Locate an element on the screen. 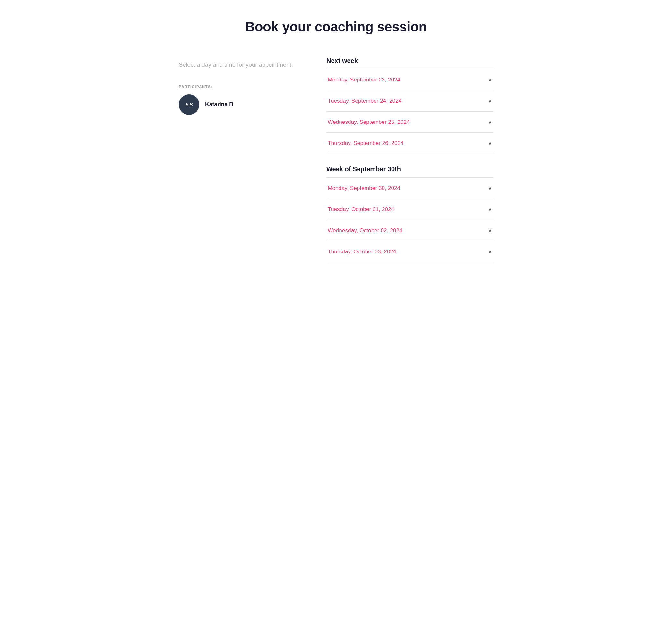  date-item: Tuesday, October 01, 2024∨ is located at coordinates (410, 209).